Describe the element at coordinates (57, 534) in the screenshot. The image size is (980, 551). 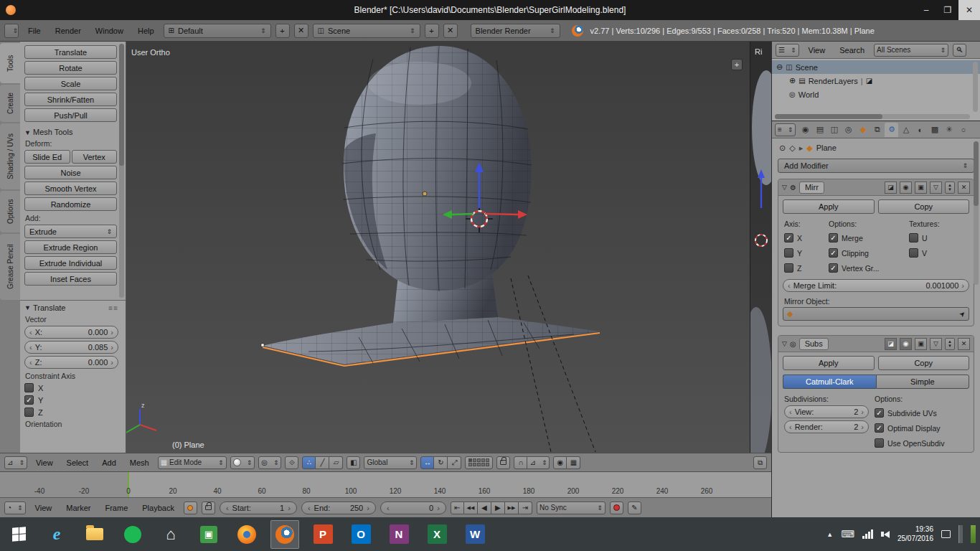
I see `taskbar-ie-button: e` at that location.